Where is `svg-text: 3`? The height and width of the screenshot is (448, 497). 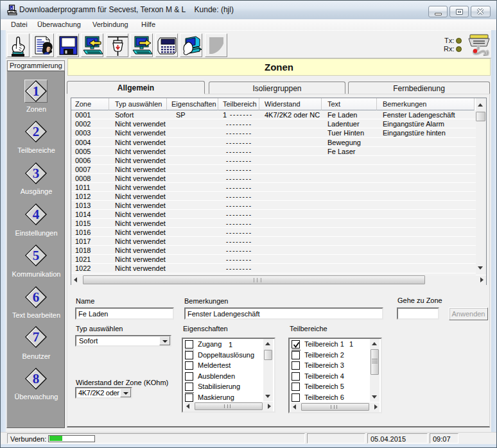 svg-text: 3 is located at coordinates (36, 173).